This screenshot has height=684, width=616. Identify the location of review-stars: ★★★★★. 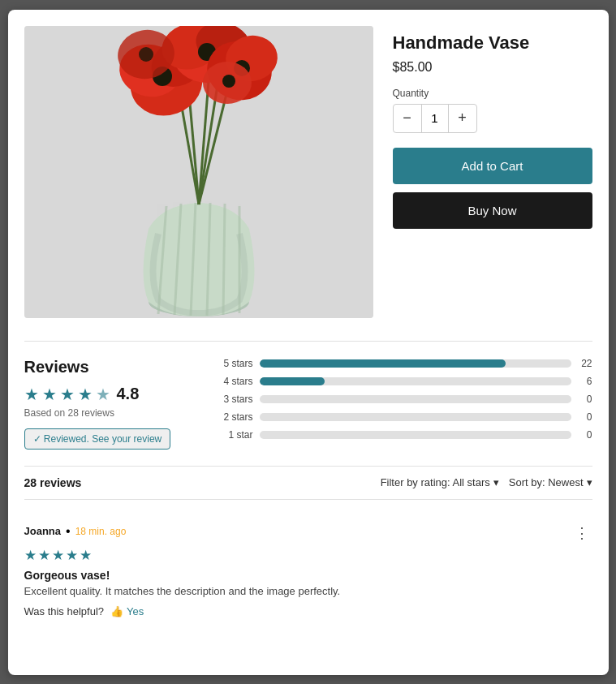
(308, 555).